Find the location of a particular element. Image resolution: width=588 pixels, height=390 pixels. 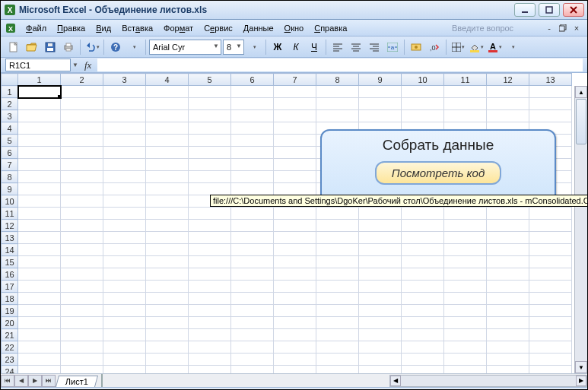

row-header: 12 is located at coordinates (10, 226).